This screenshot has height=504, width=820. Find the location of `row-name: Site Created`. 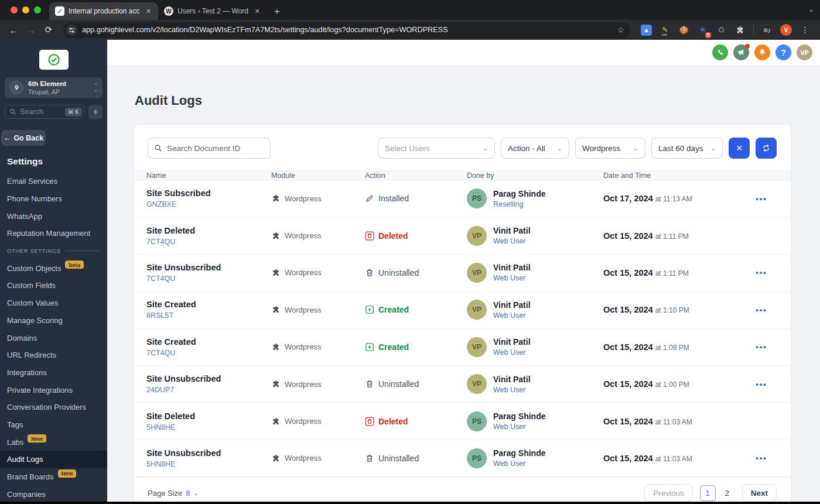

row-name: Site Created is located at coordinates (209, 304).